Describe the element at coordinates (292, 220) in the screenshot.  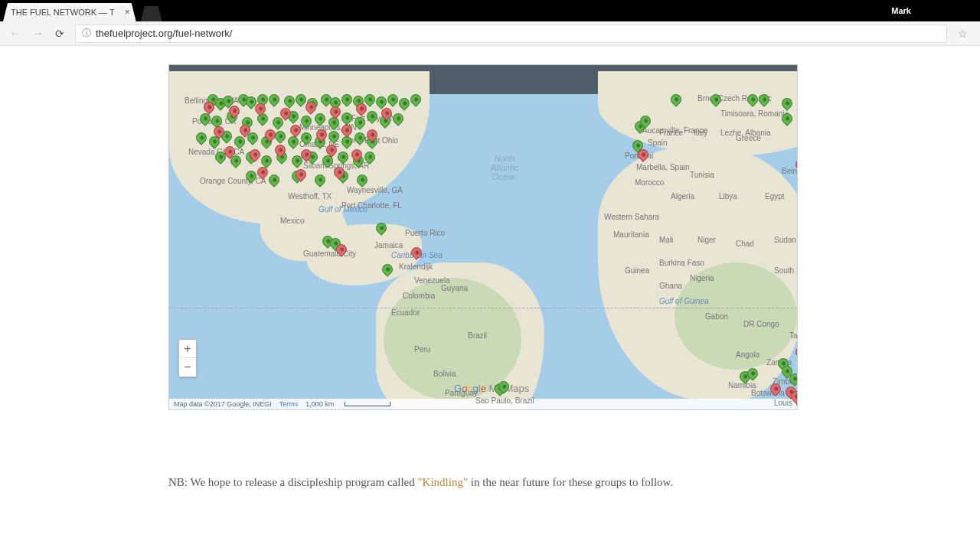
I see `map-label: Mexico` at that location.